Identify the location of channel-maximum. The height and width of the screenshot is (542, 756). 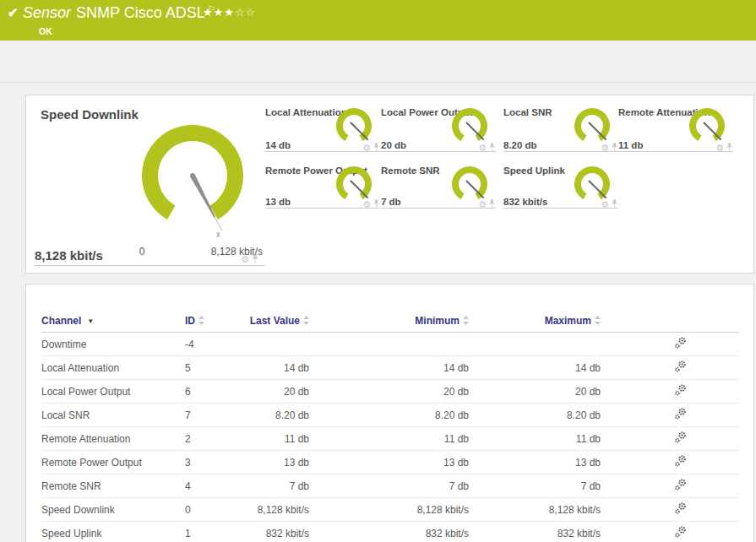
(535, 344).